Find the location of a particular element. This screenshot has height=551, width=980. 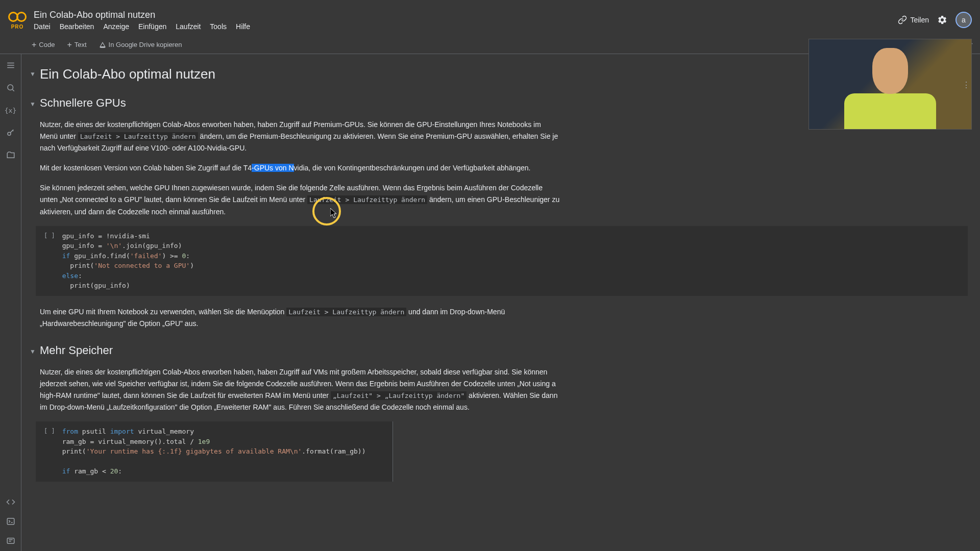

menu-edit: Bearbeiten is located at coordinates (77, 27).